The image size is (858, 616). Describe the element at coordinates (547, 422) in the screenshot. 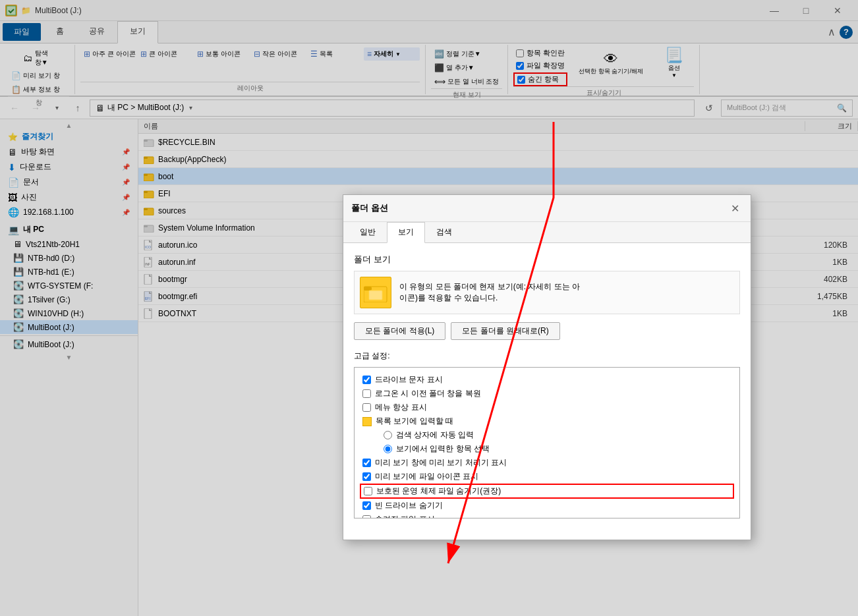

I see `list-view-type-item: 목록 보기에 입력할 때` at that location.